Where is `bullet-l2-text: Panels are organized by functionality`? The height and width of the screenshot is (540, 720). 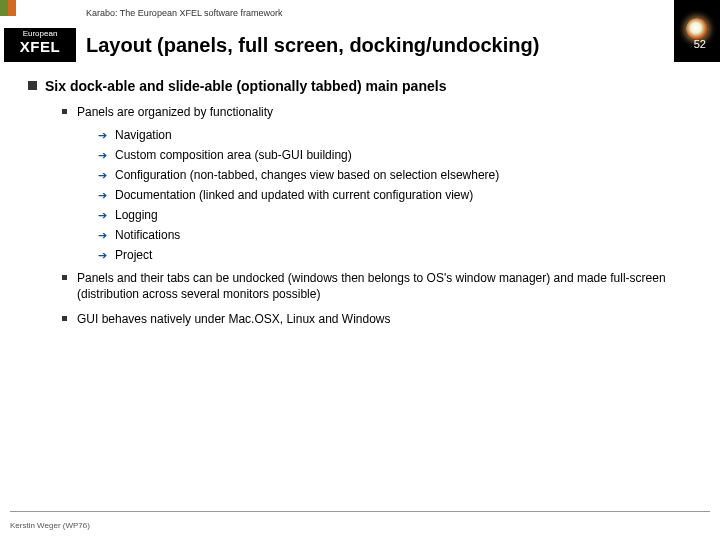
bullet-l2-text: Panels are organized by functionality is located at coordinates (175, 112).